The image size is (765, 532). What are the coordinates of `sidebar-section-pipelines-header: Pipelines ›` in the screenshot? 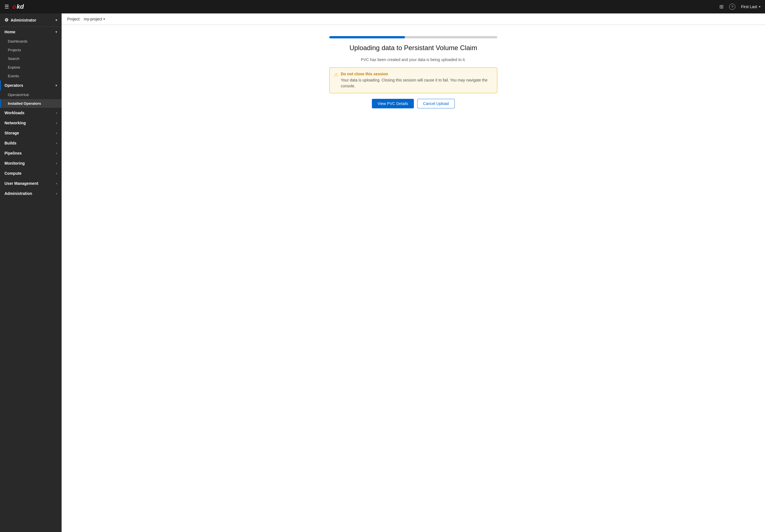 It's located at (31, 153).